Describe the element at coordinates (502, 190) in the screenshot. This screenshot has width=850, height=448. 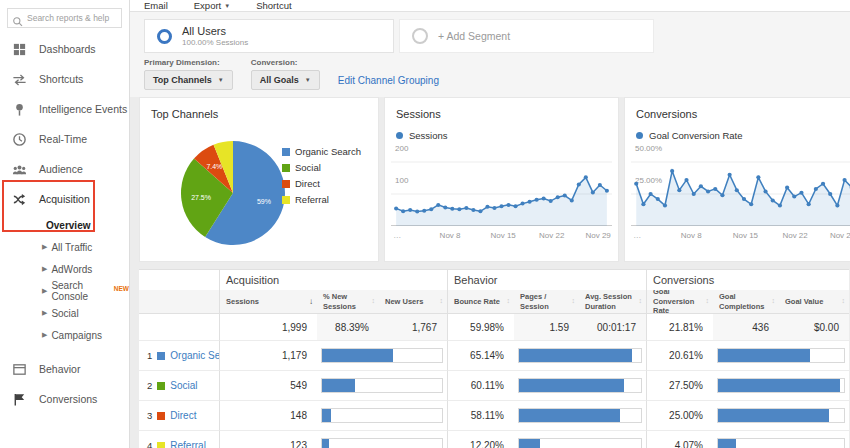
I see `sessions-line-chart` at that location.